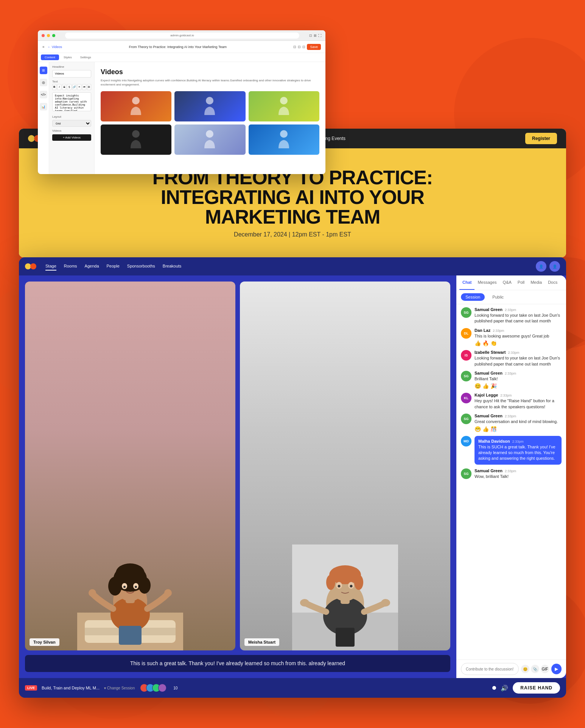  I want to click on register-button: Register, so click(541, 138).